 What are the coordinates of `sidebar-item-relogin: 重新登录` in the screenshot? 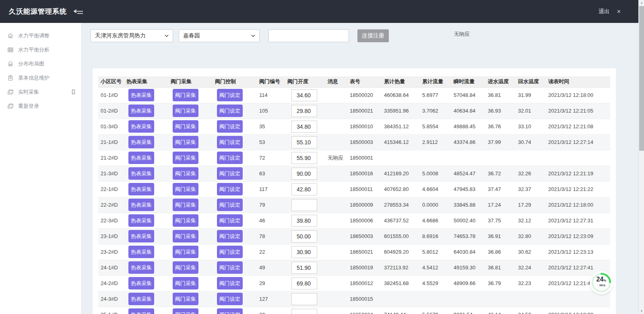 It's located at (41, 106).